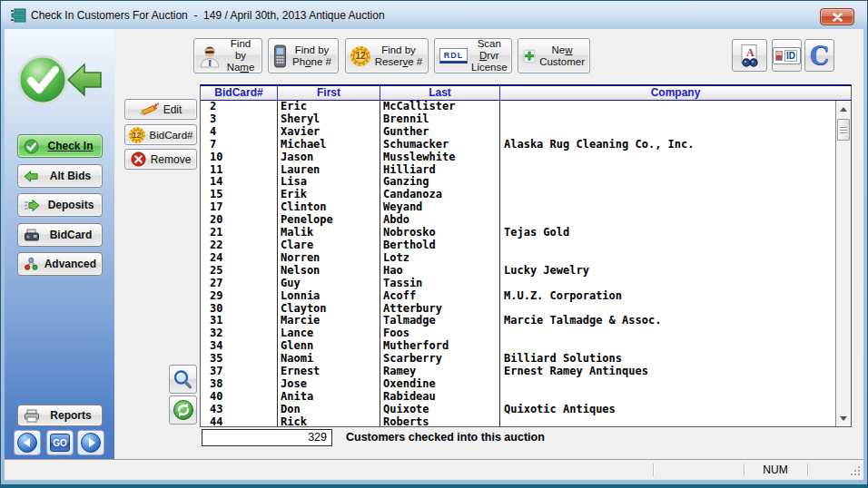 This screenshot has width=868, height=488. Describe the element at coordinates (518, 321) in the screenshot. I see `table-row: 31MarcieTalmadgeMarcie Talmadge & Assoc.` at that location.